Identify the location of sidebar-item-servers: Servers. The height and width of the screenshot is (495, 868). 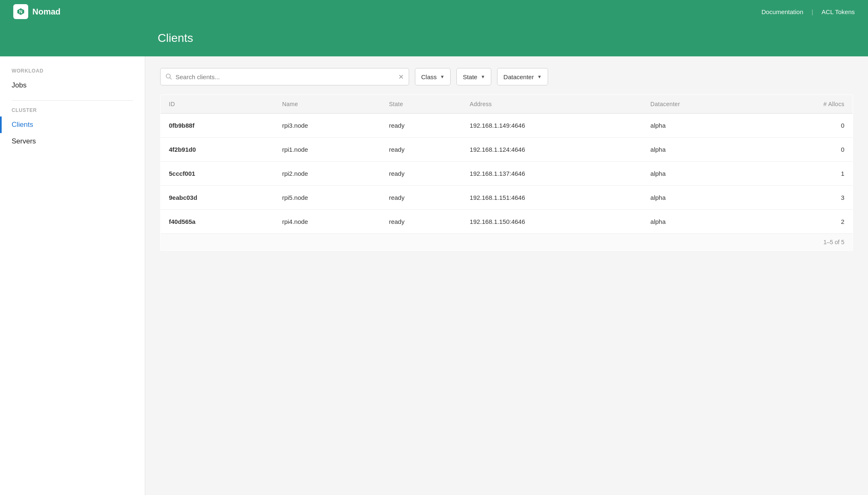
(72, 141).